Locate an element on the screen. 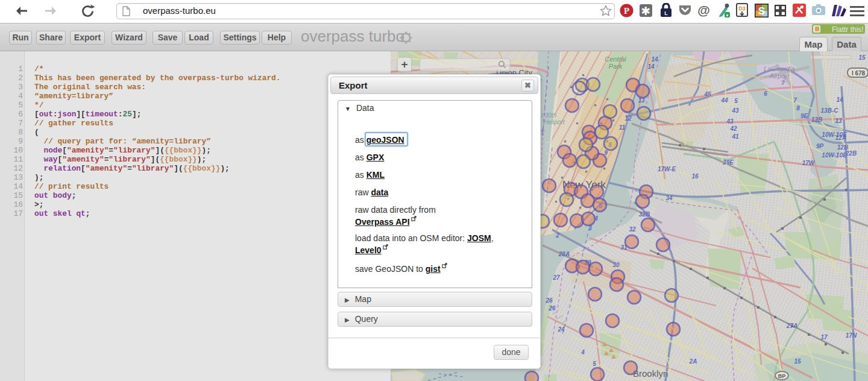  svg-text: S is located at coordinates (762, 11).